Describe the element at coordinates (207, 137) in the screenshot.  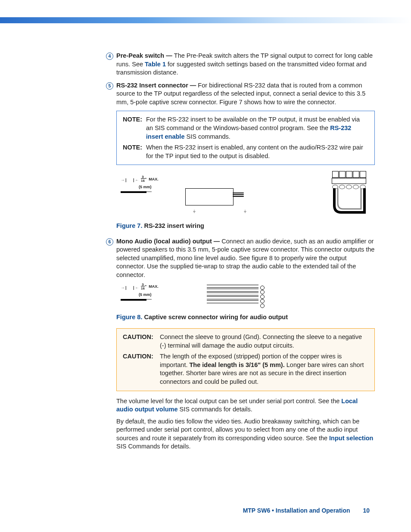
I see `note1-b: SIS commands.` at that location.